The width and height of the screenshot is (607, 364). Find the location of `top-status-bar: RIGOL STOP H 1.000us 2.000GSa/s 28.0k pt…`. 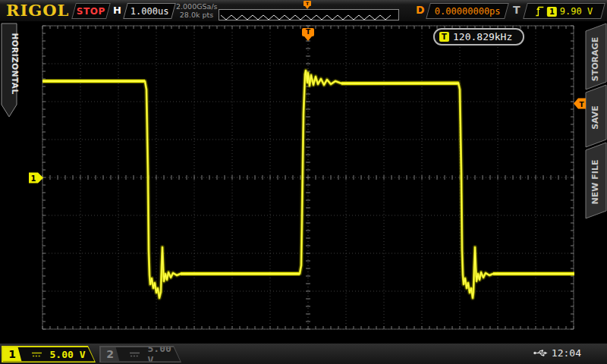

top-status-bar: RIGOL STOP H 1.000us 2.000GSa/s 28.0k pt… is located at coordinates (304, 11).